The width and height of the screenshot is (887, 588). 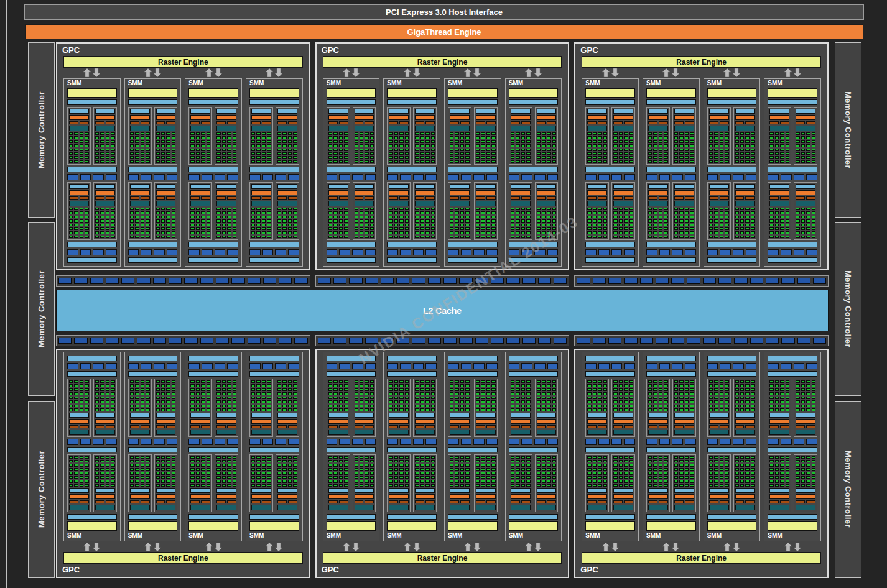 What do you see at coordinates (412, 102) in the screenshot?
I see `instruction-cache-bar` at bounding box center [412, 102].